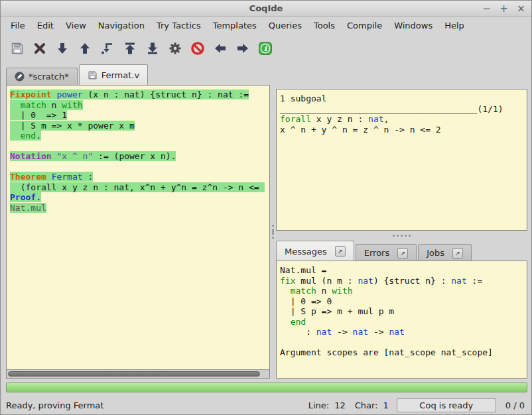 This screenshot has width=532, height=415. Describe the element at coordinates (85, 48) in the screenshot. I see `backward-icon` at that location.